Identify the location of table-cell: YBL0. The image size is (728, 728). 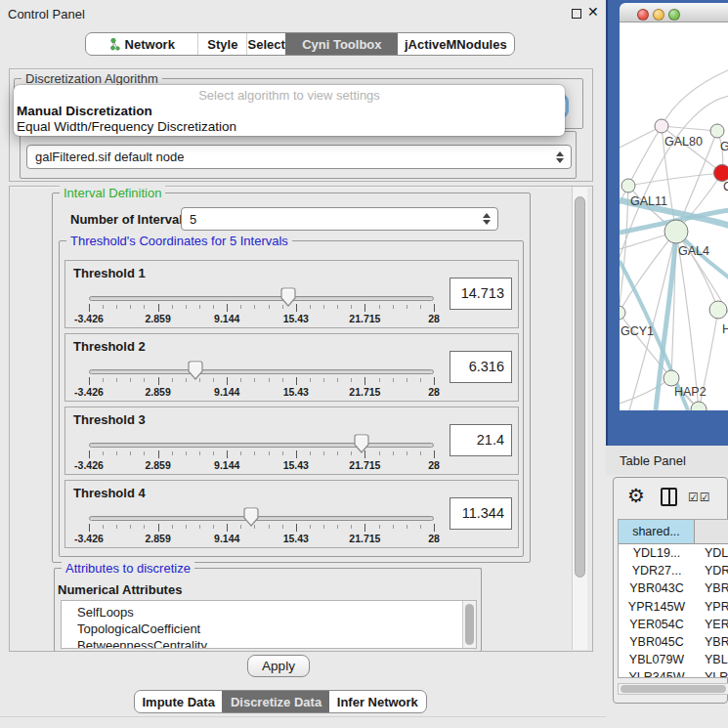
(711, 660).